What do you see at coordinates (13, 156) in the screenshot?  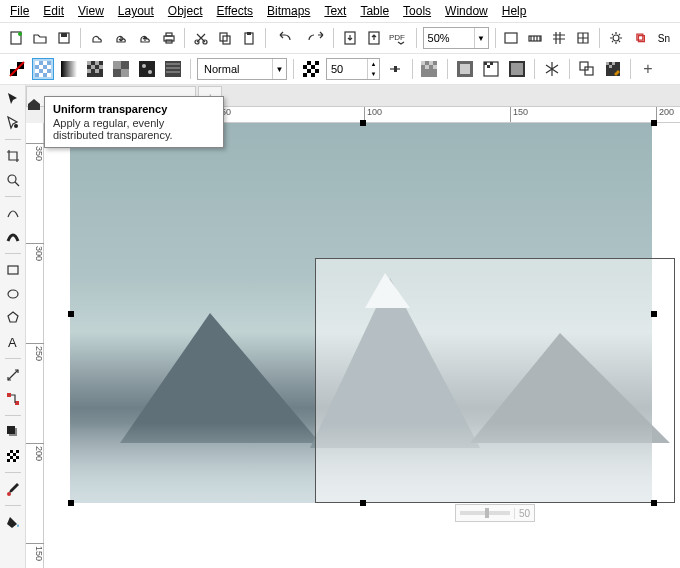 I see `crop-tool` at bounding box center [13, 156].